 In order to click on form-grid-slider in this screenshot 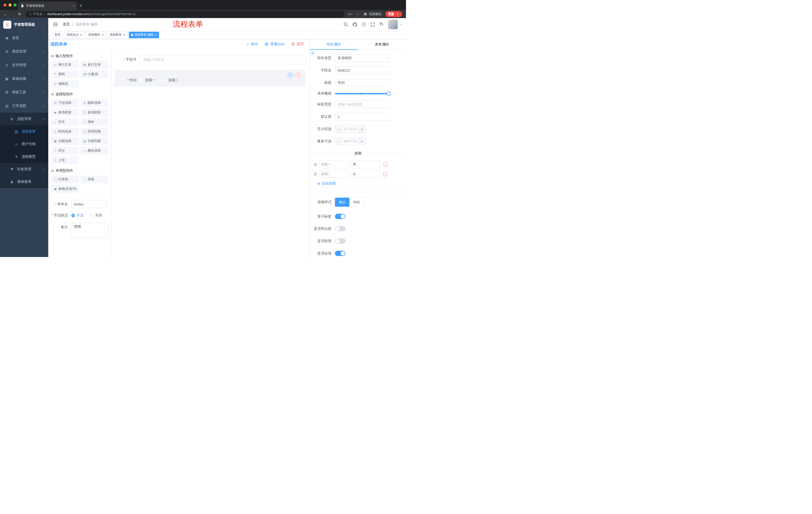, I will do `click(363, 93)`.